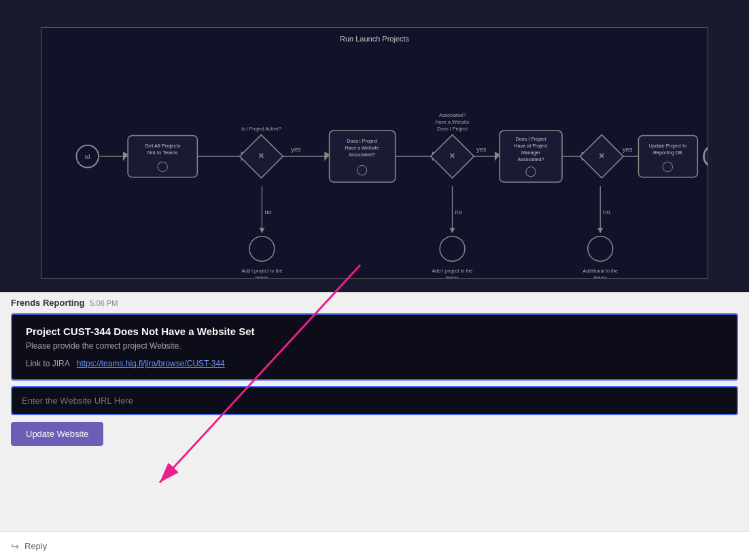  Describe the element at coordinates (374, 416) in the screenshot. I see `input-section: Update Website` at that location.